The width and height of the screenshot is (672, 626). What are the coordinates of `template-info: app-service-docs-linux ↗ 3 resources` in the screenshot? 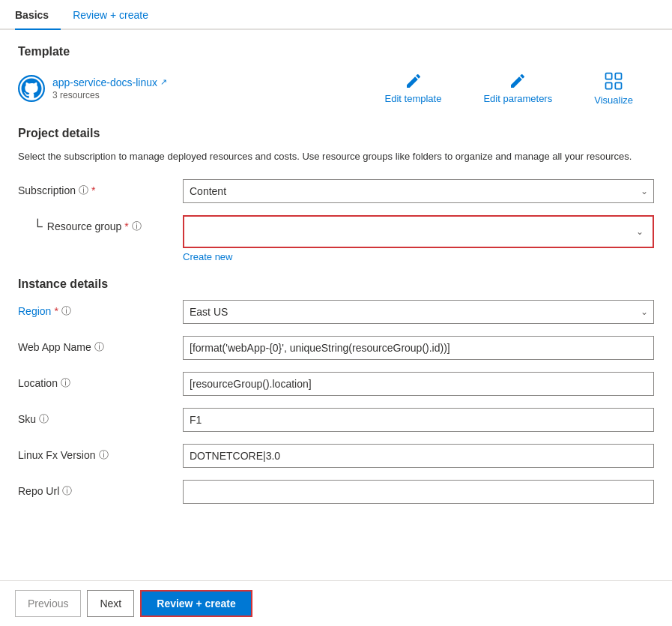 It's located at (100, 88).